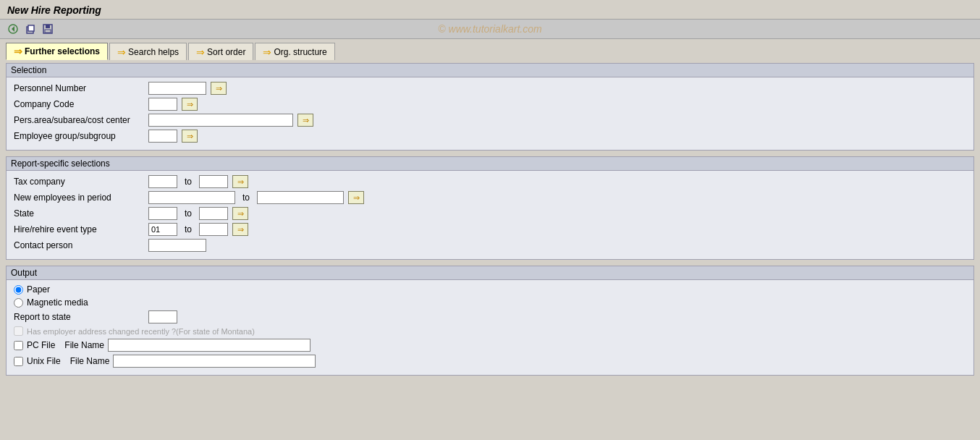  I want to click on tax-company-to-label: to, so click(188, 182).